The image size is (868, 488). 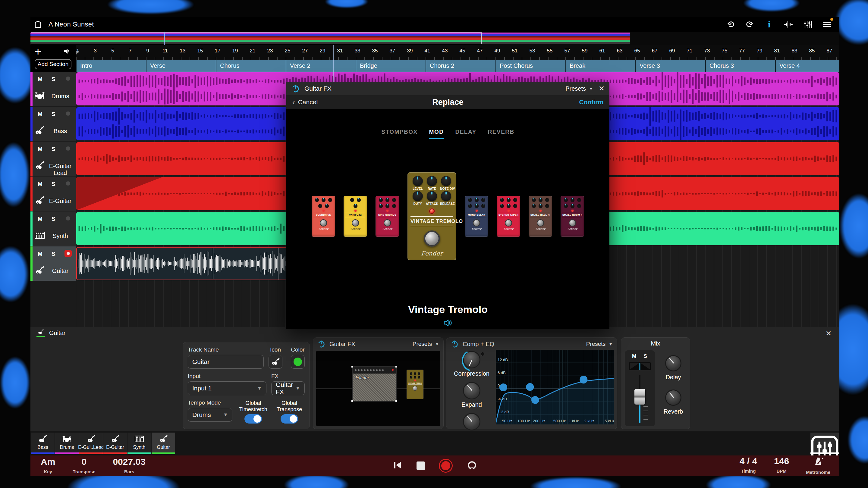 I want to click on undo-icon, so click(x=731, y=24).